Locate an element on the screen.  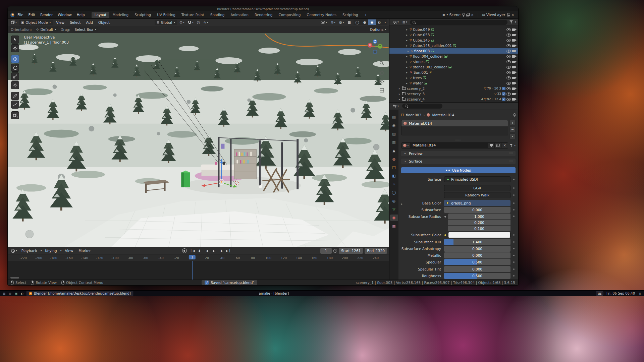
menu-object: Object is located at coordinates (104, 22).